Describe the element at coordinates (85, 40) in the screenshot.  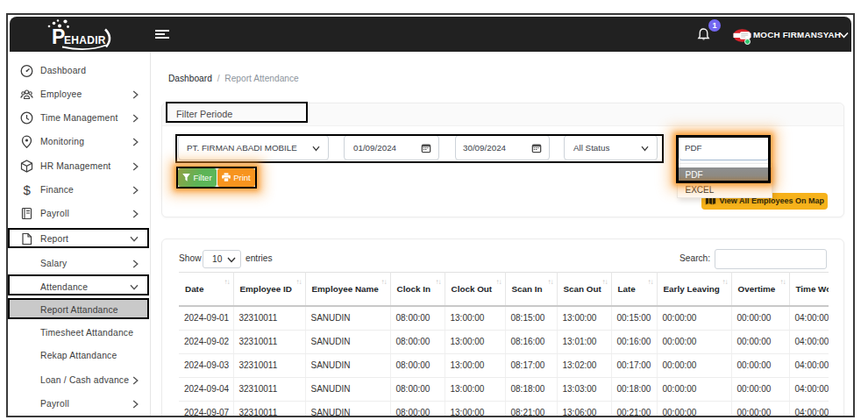
I see `svg-text: EHADIR` at that location.